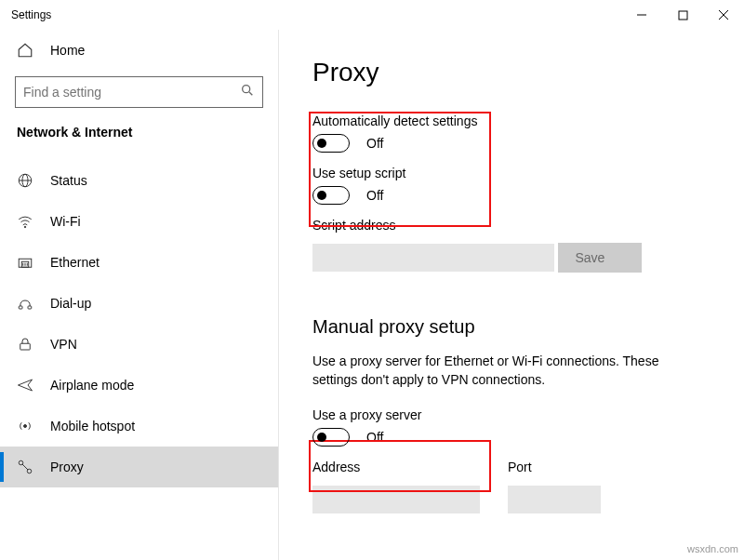 Image resolution: width=744 pixels, height=560 pixels. I want to click on save-button: Save, so click(600, 258).